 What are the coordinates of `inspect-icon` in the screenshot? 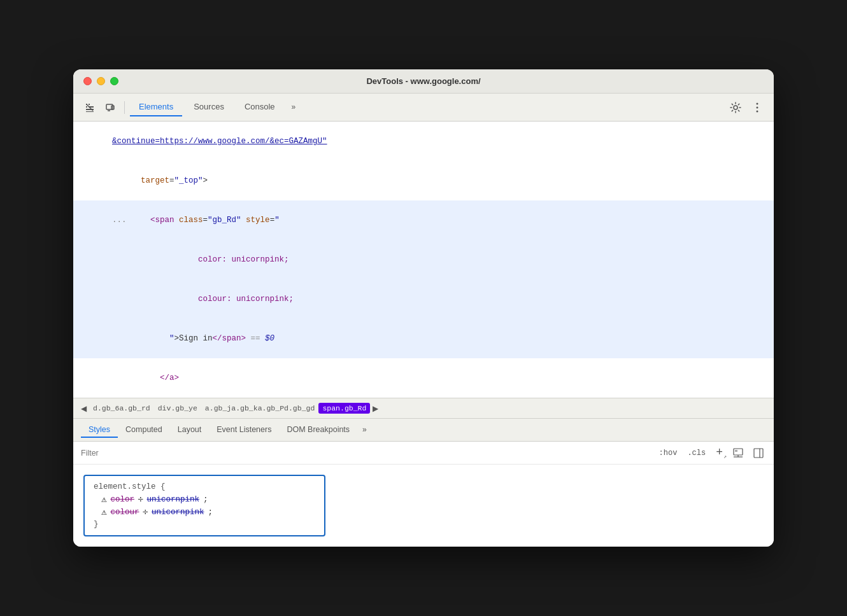 It's located at (738, 453).